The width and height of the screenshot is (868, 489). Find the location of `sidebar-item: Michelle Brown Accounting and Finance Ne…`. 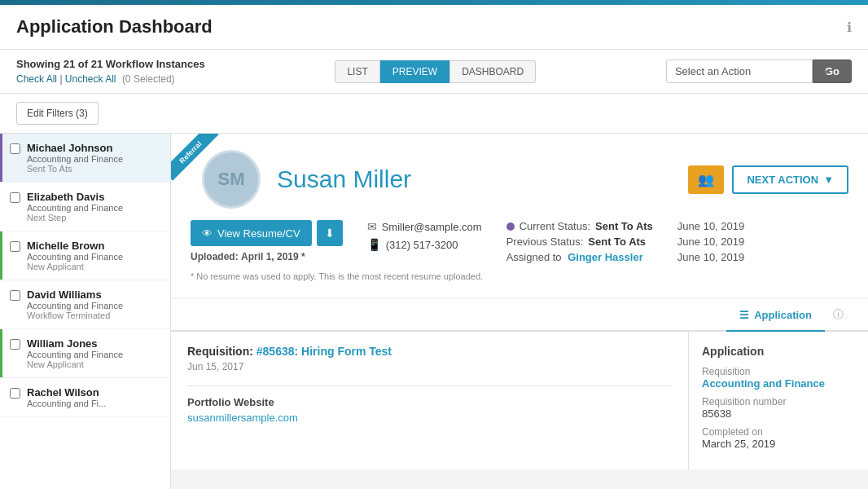

sidebar-item: Michelle Brown Accounting and Finance Ne… is located at coordinates (85, 256).